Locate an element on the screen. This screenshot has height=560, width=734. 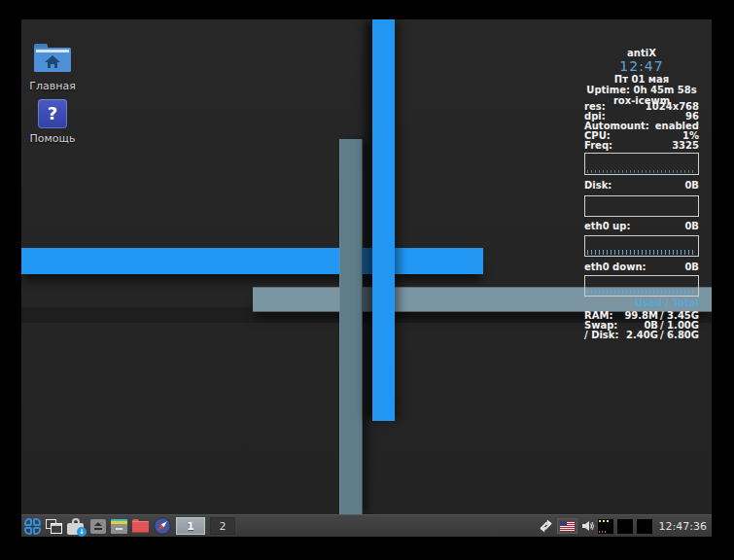
cpu-graph-magenta-ticks is located at coordinates (603, 532).